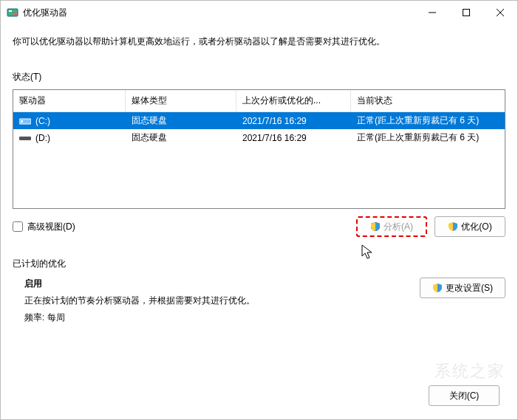 Image resolution: width=518 pixels, height=420 pixels. Describe the element at coordinates (259, 227) in the screenshot. I see `list-controls: 高级视图(D) 分析(A) 优化(O)` at that location.